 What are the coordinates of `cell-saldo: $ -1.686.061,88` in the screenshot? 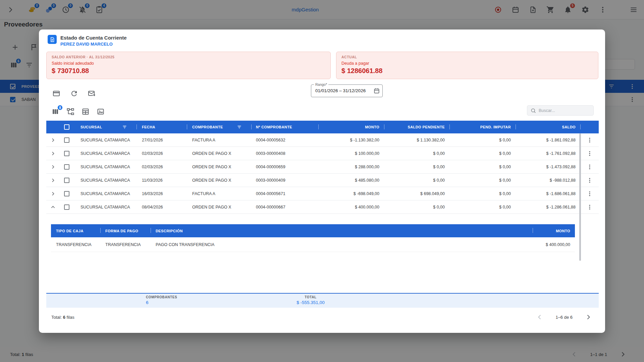 It's located at (548, 194).